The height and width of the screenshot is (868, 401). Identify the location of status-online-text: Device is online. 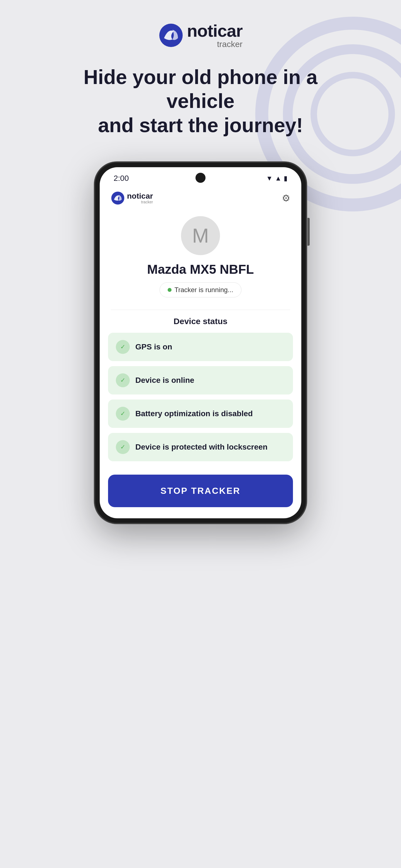
(165, 380).